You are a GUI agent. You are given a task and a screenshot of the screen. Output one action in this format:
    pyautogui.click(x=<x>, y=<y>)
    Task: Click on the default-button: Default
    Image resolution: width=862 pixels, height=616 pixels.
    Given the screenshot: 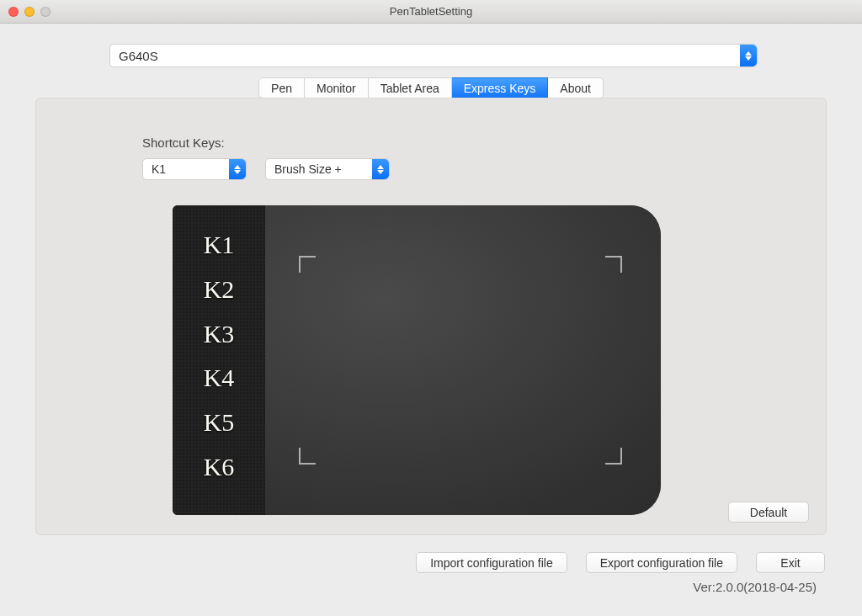 What is the action you would take?
    pyautogui.click(x=769, y=512)
    